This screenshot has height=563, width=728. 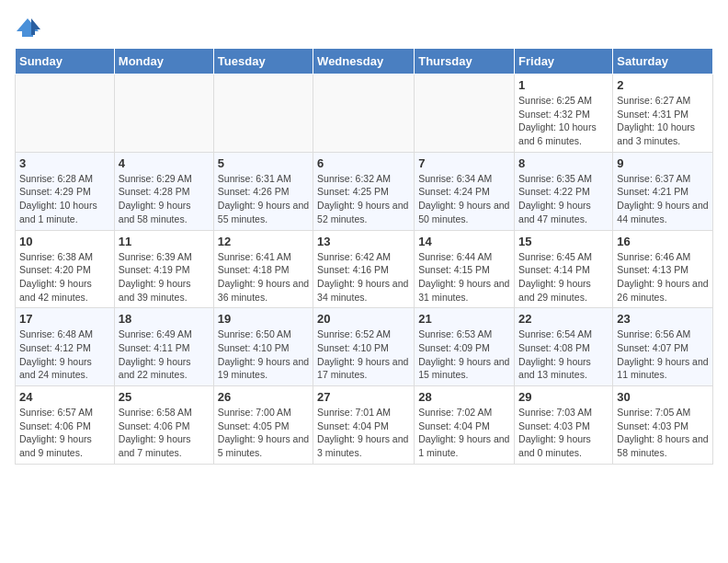 I want to click on day-info: Sunrise: 6:46 AM Sunset: 4:13 PM Dayligh…, so click(x=663, y=278).